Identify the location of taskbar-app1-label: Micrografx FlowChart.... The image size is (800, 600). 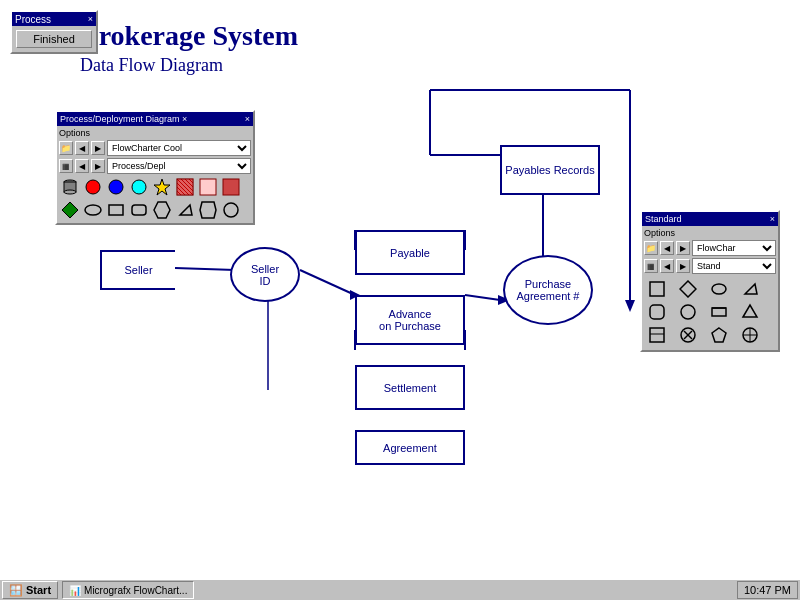
(136, 590).